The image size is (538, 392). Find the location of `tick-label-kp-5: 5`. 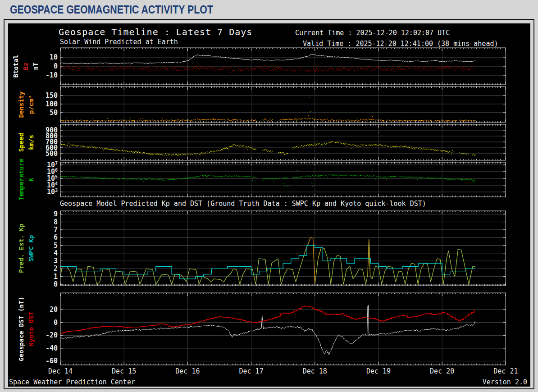

tick-label-kp-5: 5 is located at coordinates (56, 246).